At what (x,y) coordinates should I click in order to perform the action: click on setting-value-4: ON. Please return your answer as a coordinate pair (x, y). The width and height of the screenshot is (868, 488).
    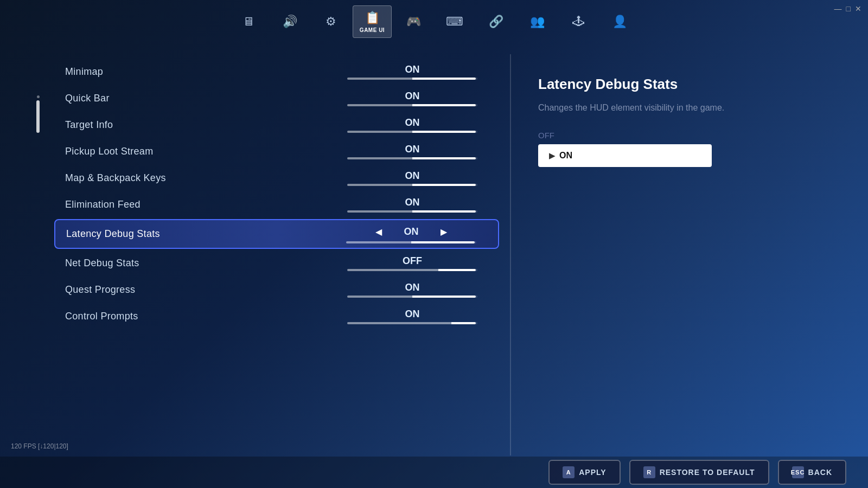
    Looking at the image, I should click on (412, 176).